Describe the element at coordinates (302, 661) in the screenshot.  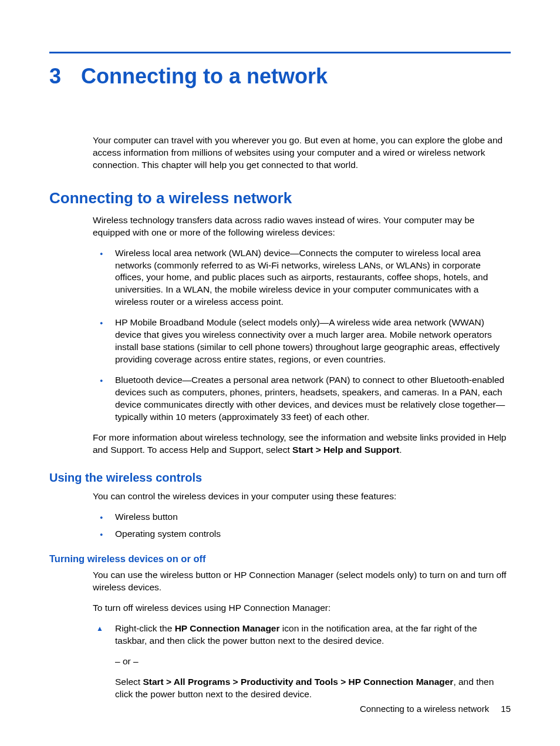
I see `procedure-list: Right-click the HP Connection Manager ic…` at that location.